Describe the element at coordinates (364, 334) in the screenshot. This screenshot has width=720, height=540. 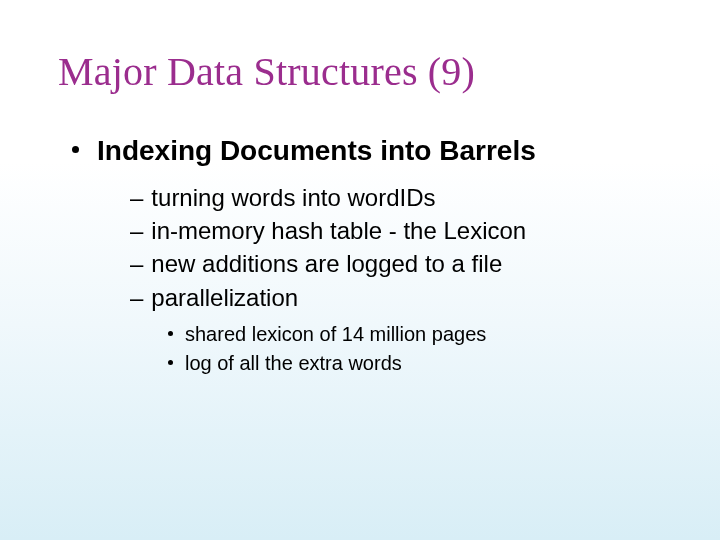
I see `bullet-level-3: shared lexicon of 14 million pages` at that location.